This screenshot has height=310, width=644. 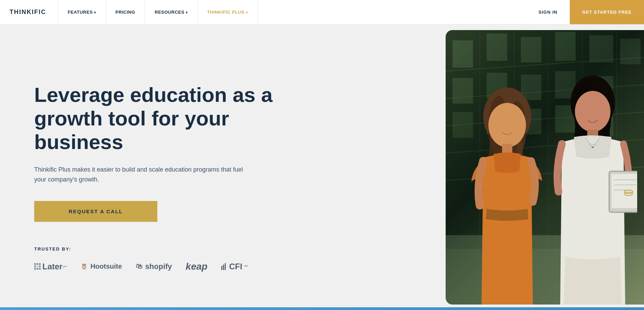 I want to click on trusted-label: TRUSTED BY:, so click(x=226, y=249).